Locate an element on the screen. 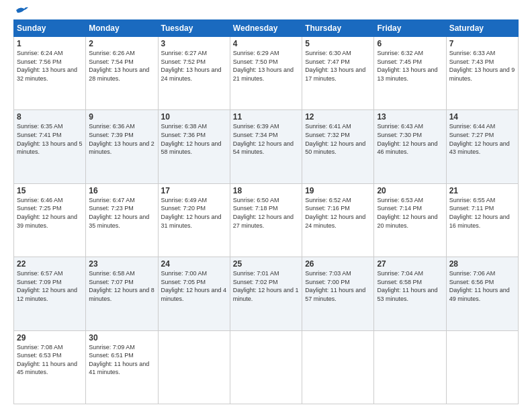  day-number: 19 is located at coordinates (338, 191).